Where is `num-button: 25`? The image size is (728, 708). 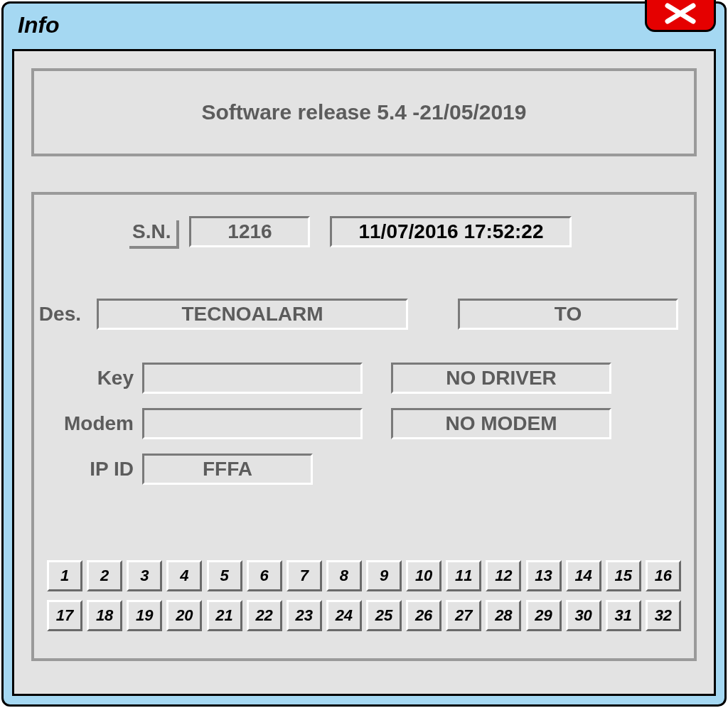
num-button: 25 is located at coordinates (384, 616).